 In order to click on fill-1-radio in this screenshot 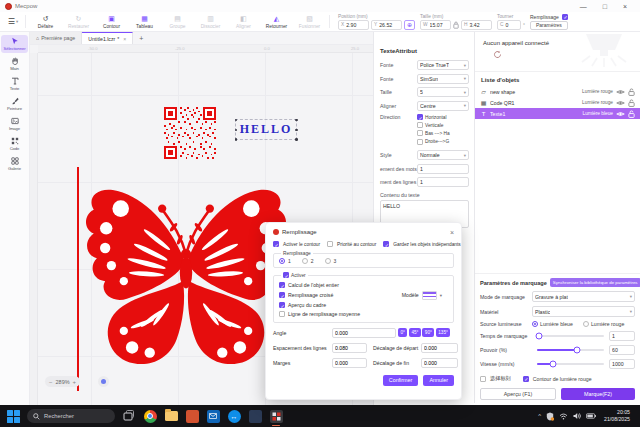, I will do `click(282, 261)`.